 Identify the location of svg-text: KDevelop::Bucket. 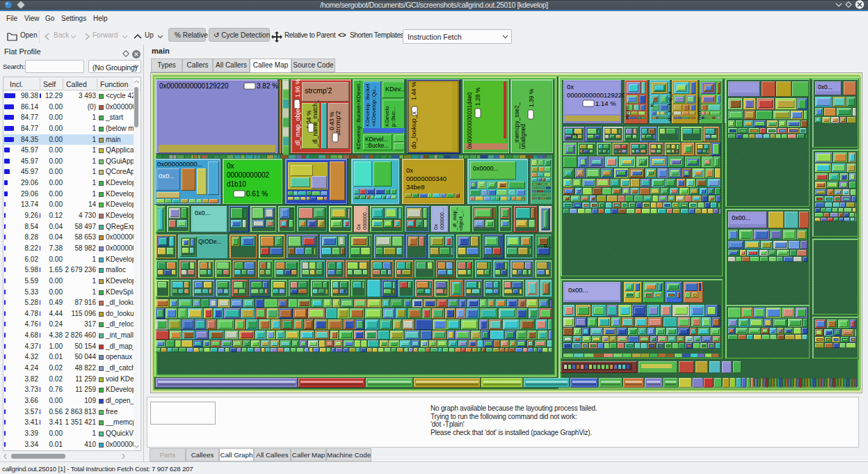
(367, 104).